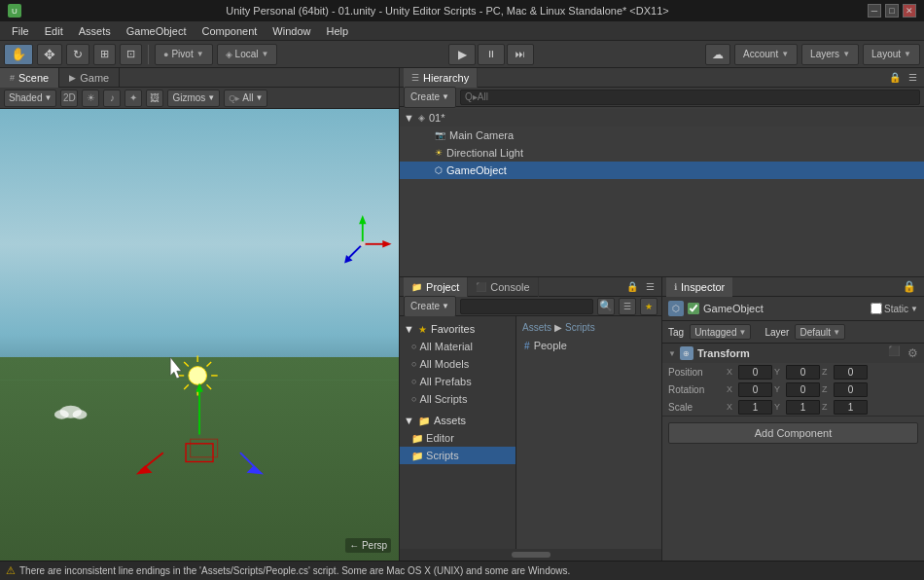  Describe the element at coordinates (199, 98) in the screenshot. I see `scene-toolbar: Shaded ▼ 2D ☀ ♪ ✦ 🖼 Gizmos ▼ Q▸ All ▼` at that location.